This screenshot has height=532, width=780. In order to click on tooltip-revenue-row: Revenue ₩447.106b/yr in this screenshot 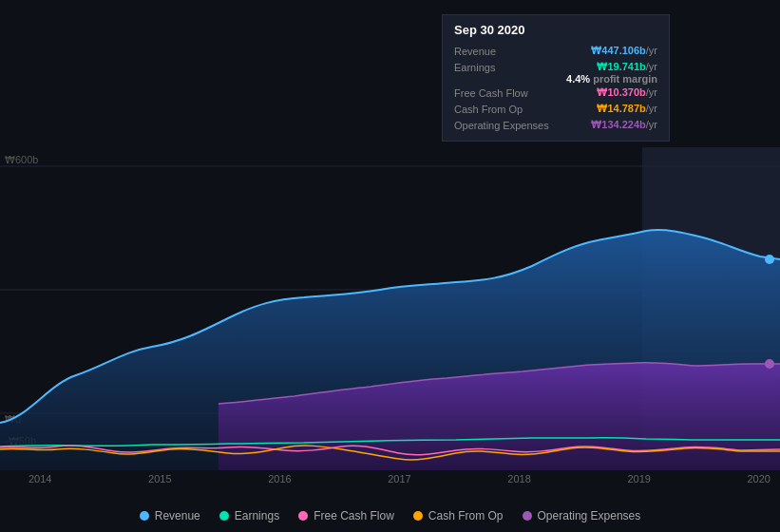, I will do `click(556, 51)`.